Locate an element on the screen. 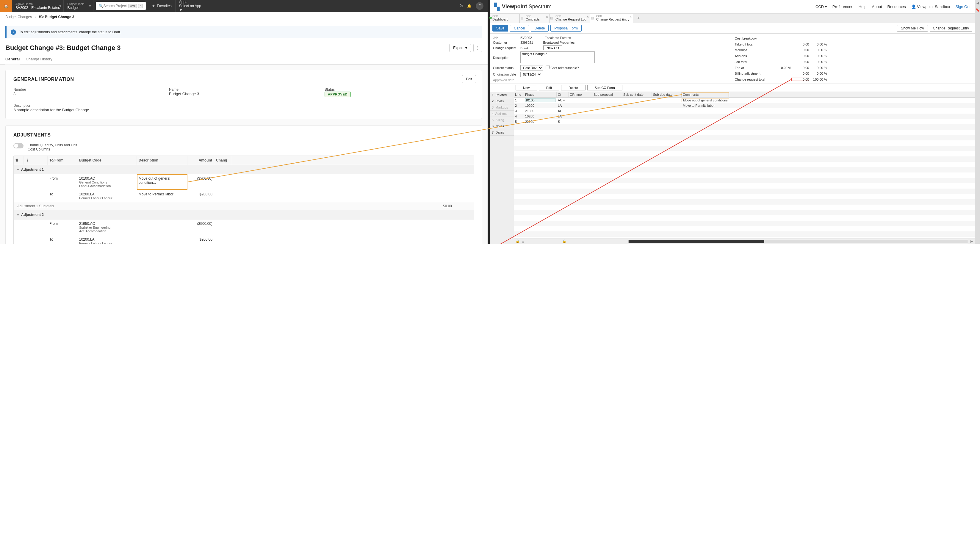 Image resolution: width=980 pixels, height=552 pixels. side-tab-dates: 7. Dates is located at coordinates (502, 132).